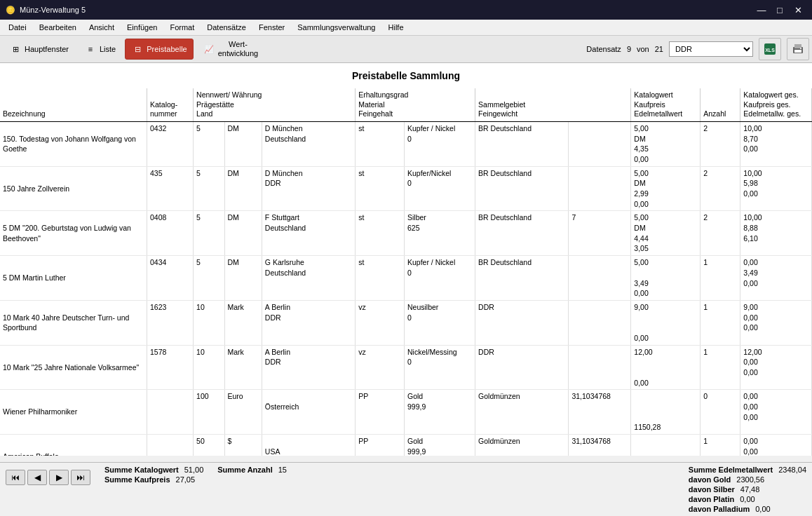  What do you see at coordinates (15, 49) in the screenshot?
I see `hauptfenster-icon: ⊞` at bounding box center [15, 49].